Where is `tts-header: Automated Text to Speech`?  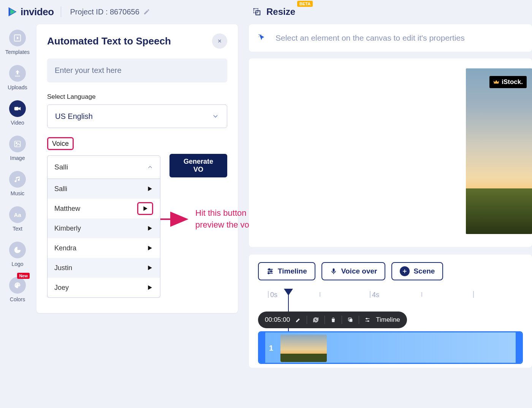 tts-header: Automated Text to Speech is located at coordinates (137, 41).